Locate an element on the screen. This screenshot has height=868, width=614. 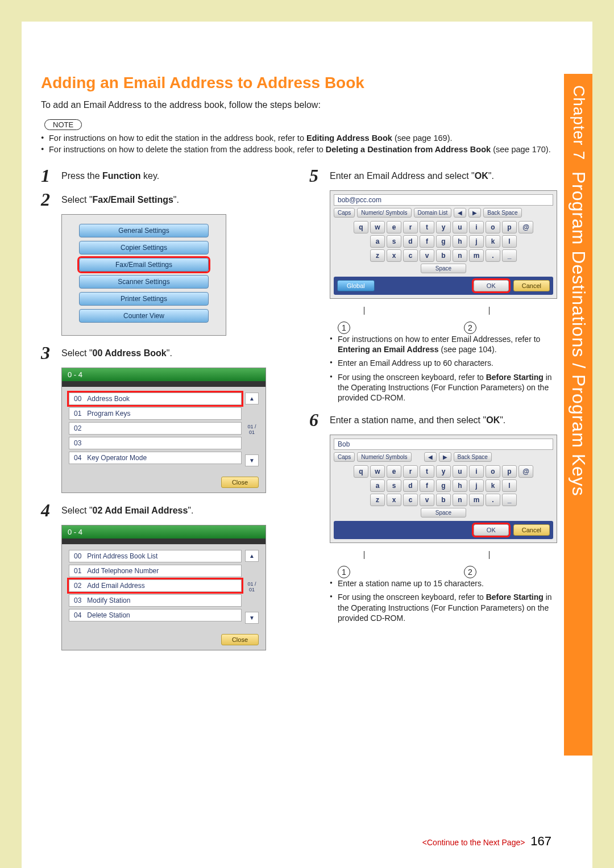
list-row-03-modify: 03Modify Station is located at coordinates (155, 600).